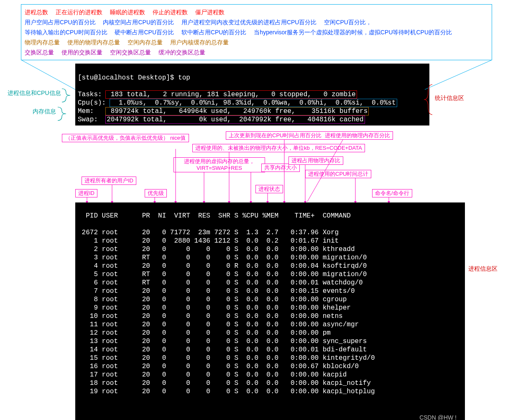 The image size is (513, 420). Describe the element at coordinates (438, 417) in the screenshot. I see `watermark: CSDN @HW !` at that location.